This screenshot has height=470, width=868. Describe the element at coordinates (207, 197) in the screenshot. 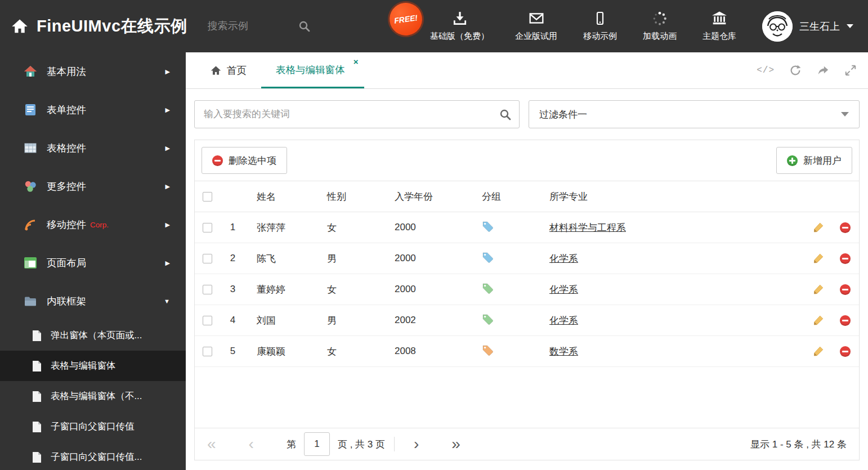

I see `select-all-checkbox` at that location.